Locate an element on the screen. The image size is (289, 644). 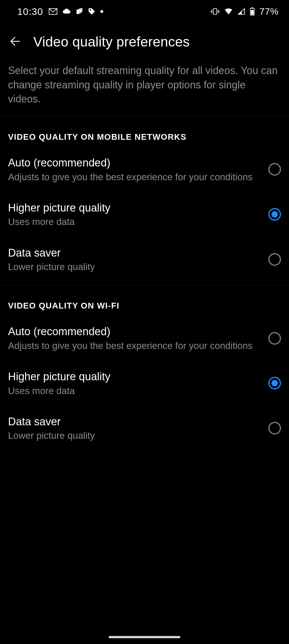
back-button is located at coordinates (15, 42).